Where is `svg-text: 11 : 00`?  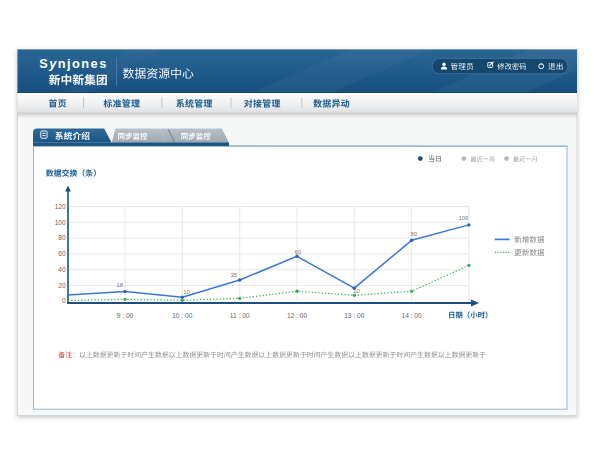
svg-text: 11 : 00 is located at coordinates (240, 316).